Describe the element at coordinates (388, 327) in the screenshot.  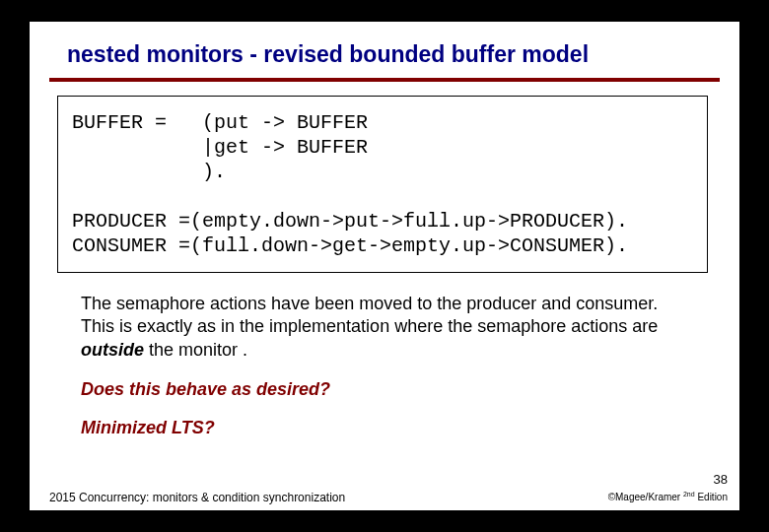
I see `body-paragraph: The semaphore actions have been moved to…` at that location.